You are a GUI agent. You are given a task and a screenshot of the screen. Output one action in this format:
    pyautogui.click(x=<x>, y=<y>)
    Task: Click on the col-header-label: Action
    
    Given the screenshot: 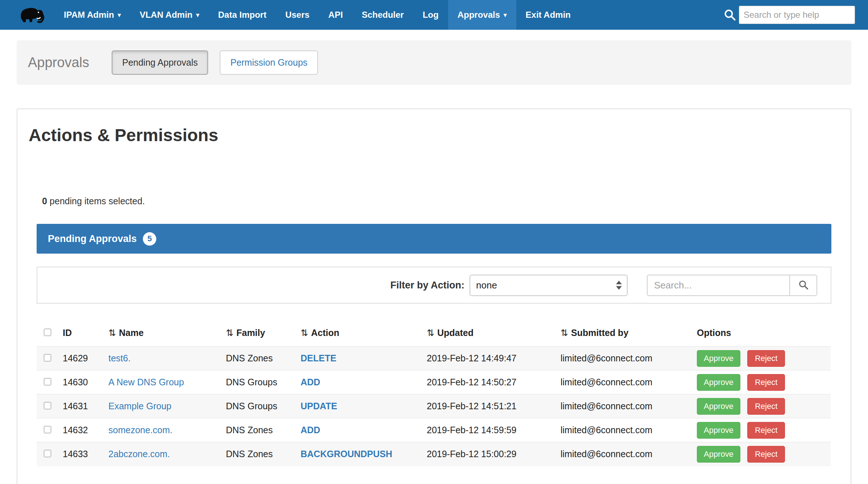 What is the action you would take?
    pyautogui.click(x=325, y=333)
    